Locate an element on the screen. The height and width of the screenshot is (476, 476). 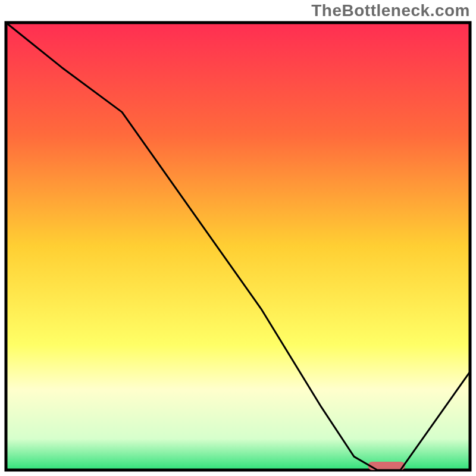
watermark-text: TheBottleneck.com is located at coordinates (390, 11).